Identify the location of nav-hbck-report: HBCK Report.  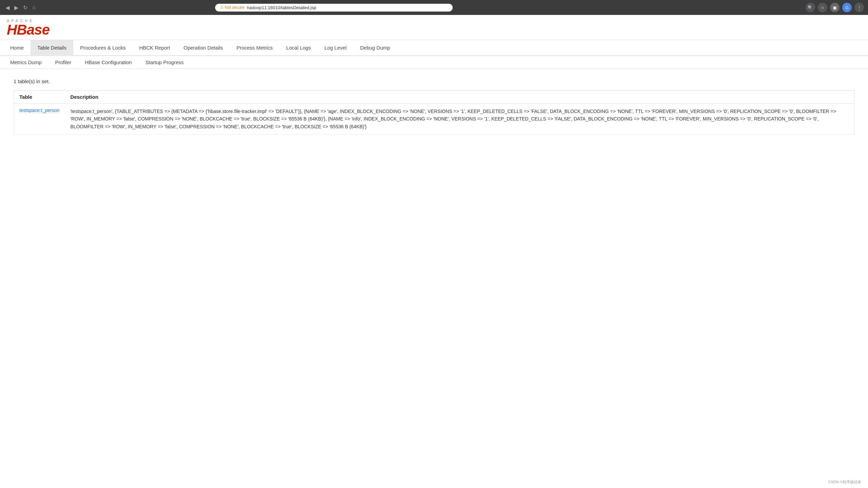
(155, 48).